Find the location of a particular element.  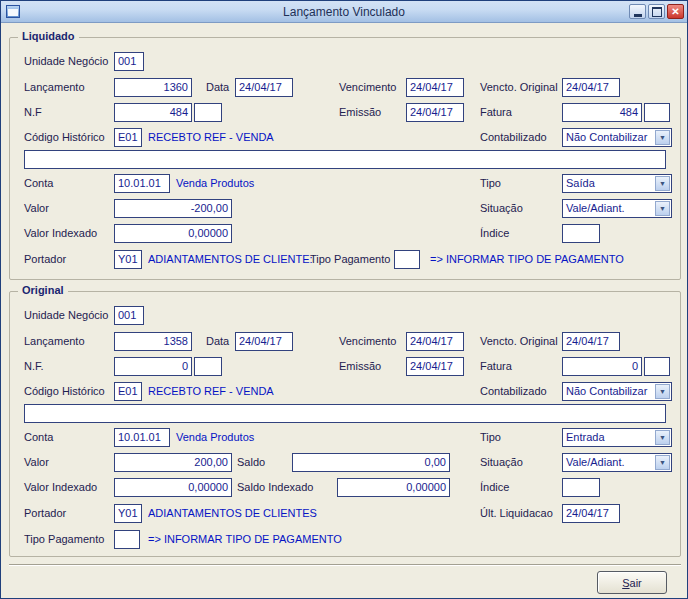

liq-tipo-pagamento-warning: => INFORMAR TIPO DE PAGAMENTO is located at coordinates (527, 260).